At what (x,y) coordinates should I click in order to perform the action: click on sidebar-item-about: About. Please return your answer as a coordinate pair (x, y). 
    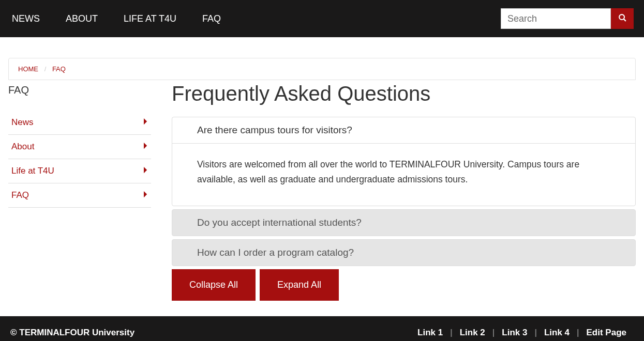
    Looking at the image, I should click on (80, 147).